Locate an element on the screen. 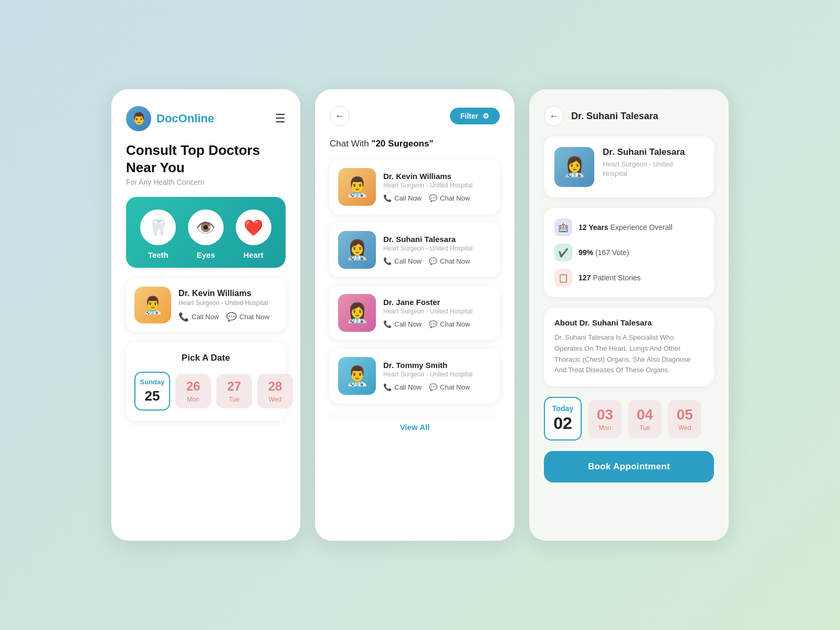  surgeon-card-1: 👩‍⚕️ Dr. Suhani Talesara Heart Surgeon -… is located at coordinates (415, 250).